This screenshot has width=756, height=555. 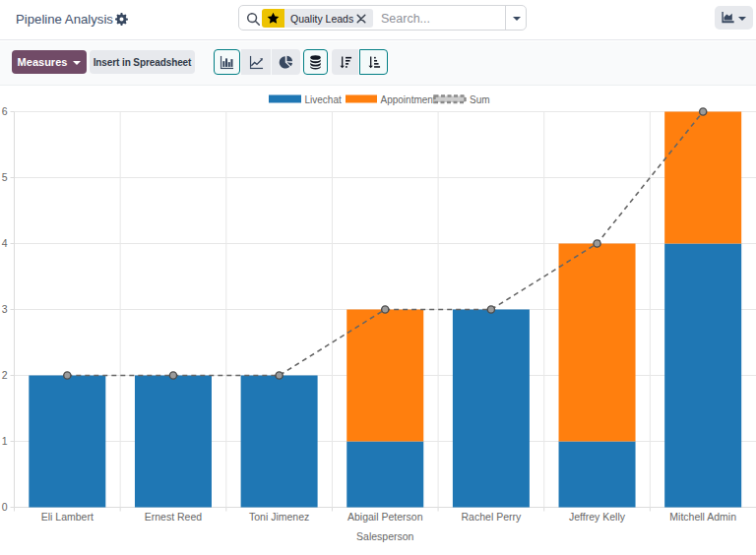 I want to click on svg-text: Ernest Reed, so click(x=173, y=517).